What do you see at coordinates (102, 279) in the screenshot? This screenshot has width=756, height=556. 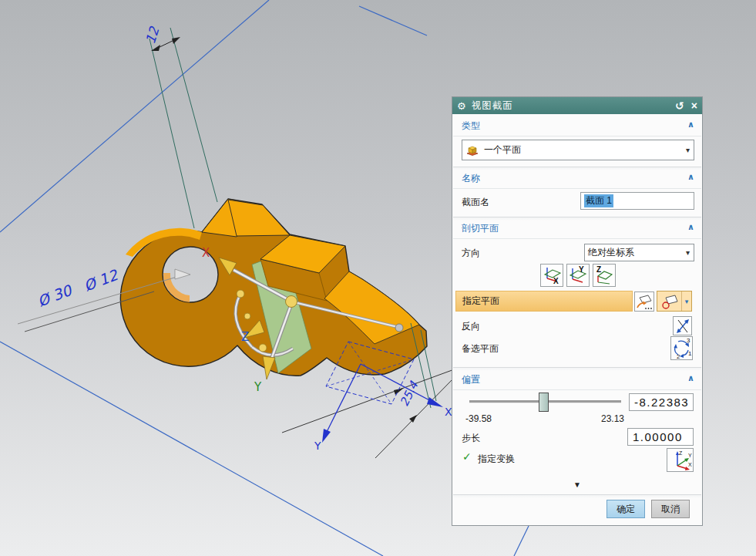 I see `dim-text-dia12: Ø 12` at bounding box center [102, 279].